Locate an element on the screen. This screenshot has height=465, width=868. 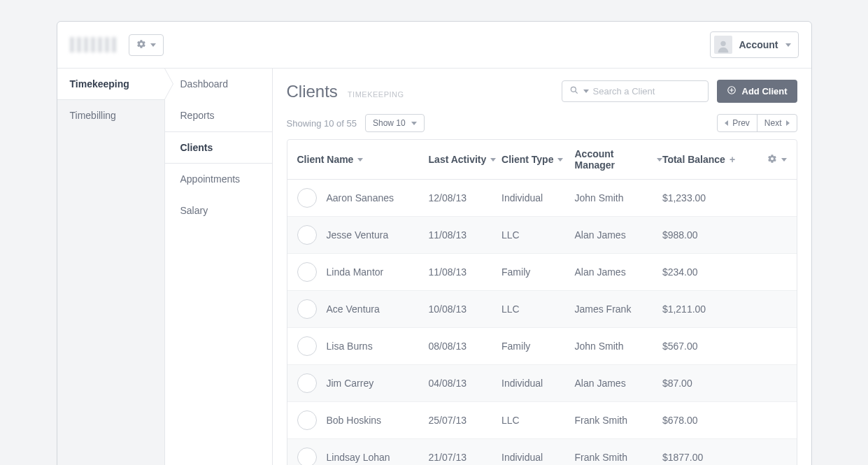
showing-wrap: Showing 10 of 55 Show 10 is located at coordinates (355, 123).